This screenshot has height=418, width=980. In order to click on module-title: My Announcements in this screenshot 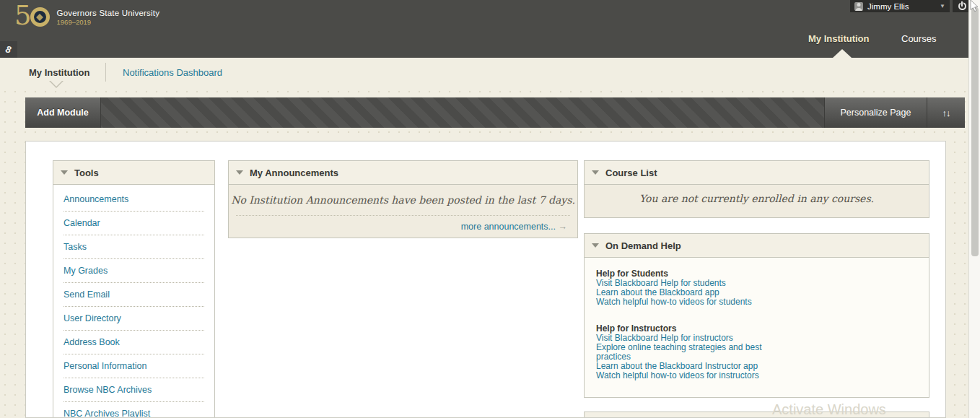, I will do `click(294, 173)`.